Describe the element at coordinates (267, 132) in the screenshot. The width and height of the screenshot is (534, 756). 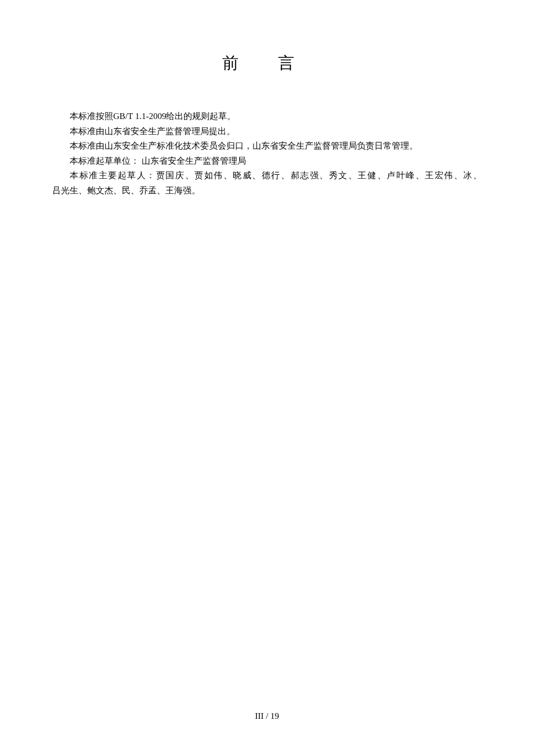
I see `paragraph-proposer: 本标准由山东省安全生产监督管理局提出。` at that location.